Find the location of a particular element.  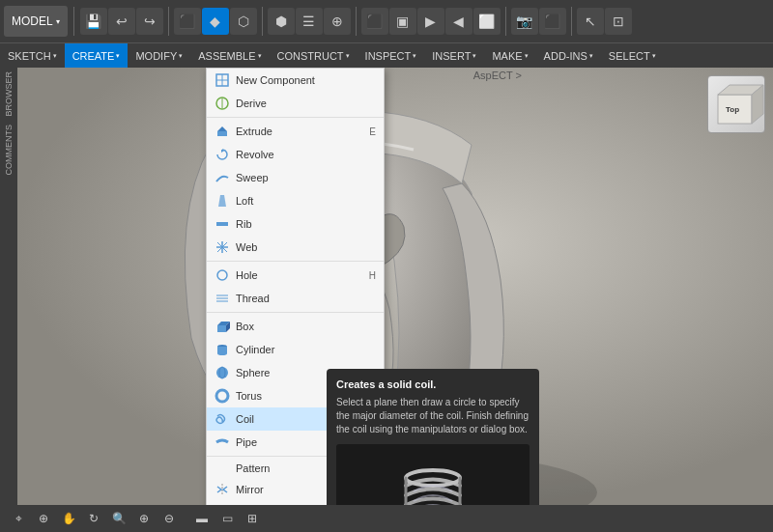

menu-cylinder: Cylinder is located at coordinates (296, 350).